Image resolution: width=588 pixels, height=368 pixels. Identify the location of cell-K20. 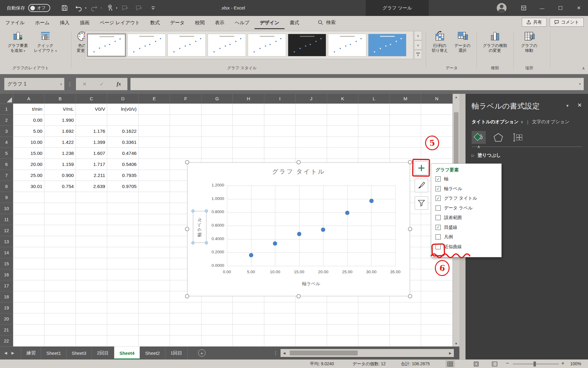
(343, 319).